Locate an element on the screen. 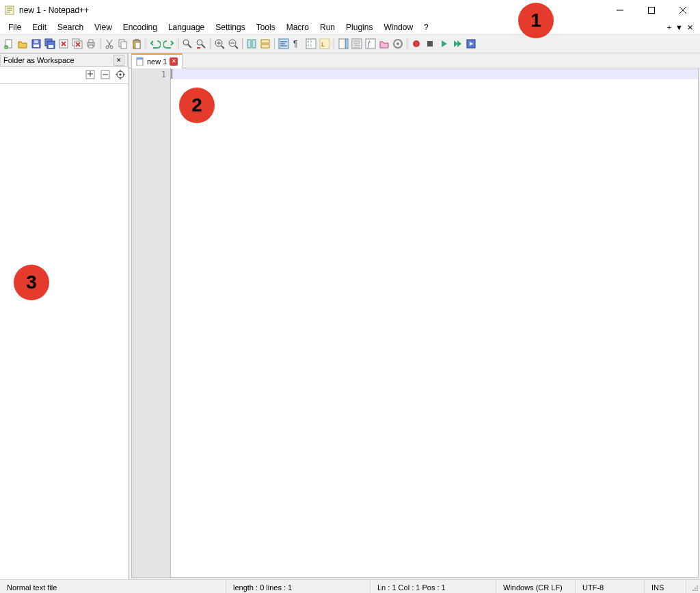  line-number: 1 is located at coordinates (154, 75).